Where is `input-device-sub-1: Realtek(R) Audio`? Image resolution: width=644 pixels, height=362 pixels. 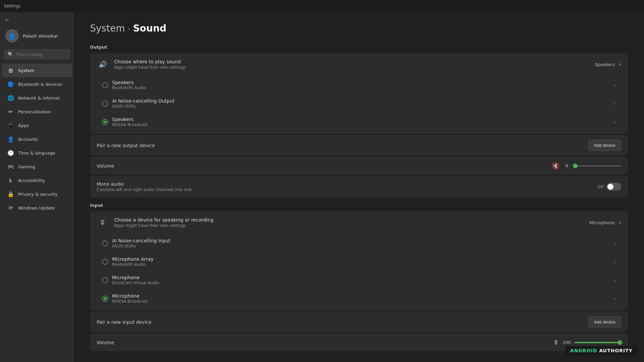
input-device-sub-1: Realtek(R) Audio is located at coordinates (361, 264).